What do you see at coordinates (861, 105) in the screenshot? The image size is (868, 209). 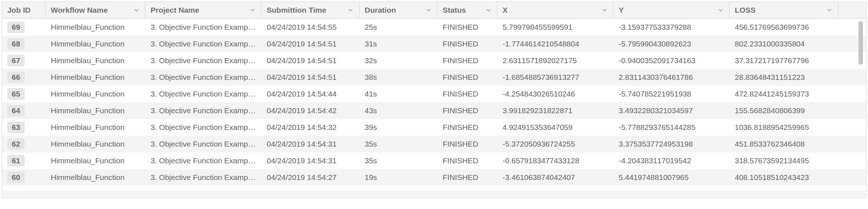 I see `vertical-scrollbar` at bounding box center [861, 105].